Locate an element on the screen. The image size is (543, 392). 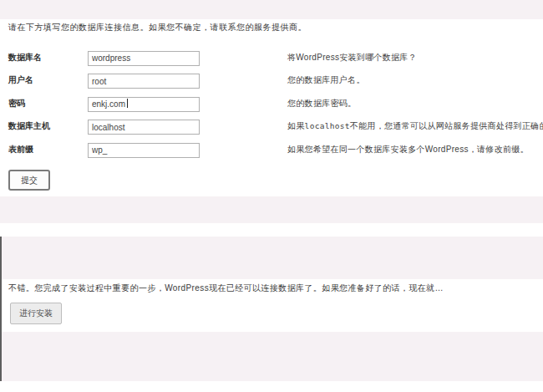
submit-button: 提交 is located at coordinates (29, 181).